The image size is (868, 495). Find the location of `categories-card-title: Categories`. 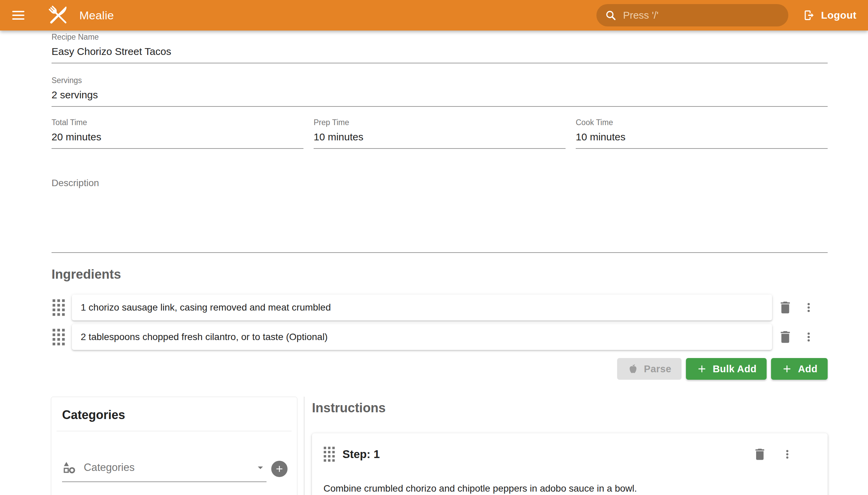

categories-card-title: Categories is located at coordinates (174, 414).